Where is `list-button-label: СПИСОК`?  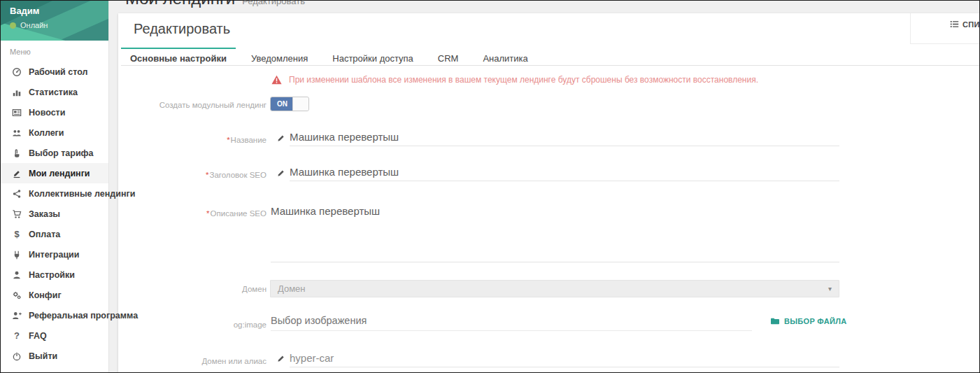 list-button-label: СПИСОК is located at coordinates (971, 24).